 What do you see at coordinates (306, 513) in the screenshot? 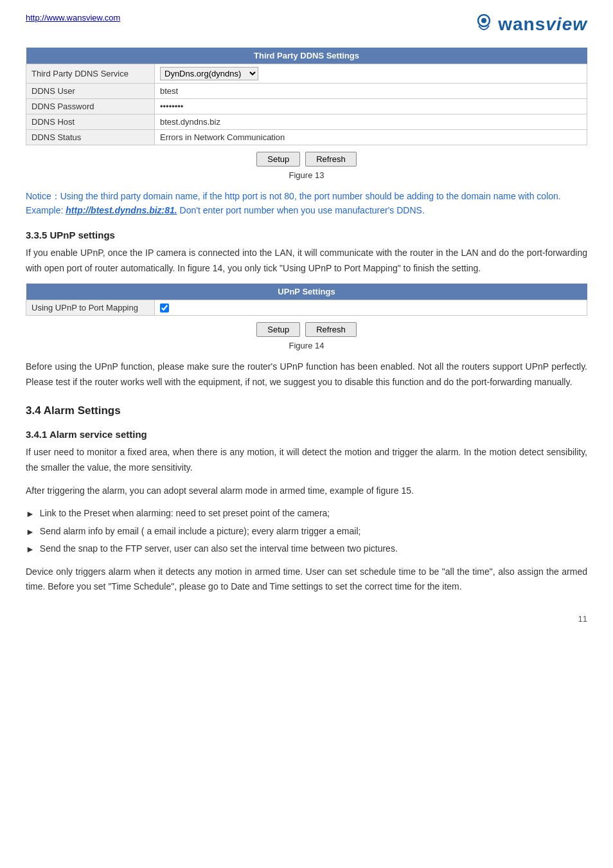
I see `list-item: ► Link to the Preset when alarming: need…` at bounding box center [306, 513].